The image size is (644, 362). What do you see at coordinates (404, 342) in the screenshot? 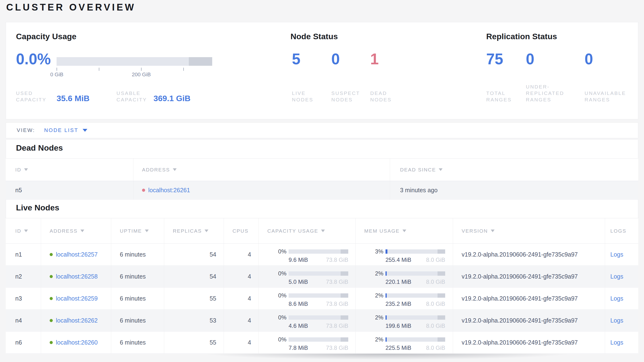
I see `mem-usage-cell: 2% 225.5 MiB 8.0 GiB` at bounding box center [404, 342].